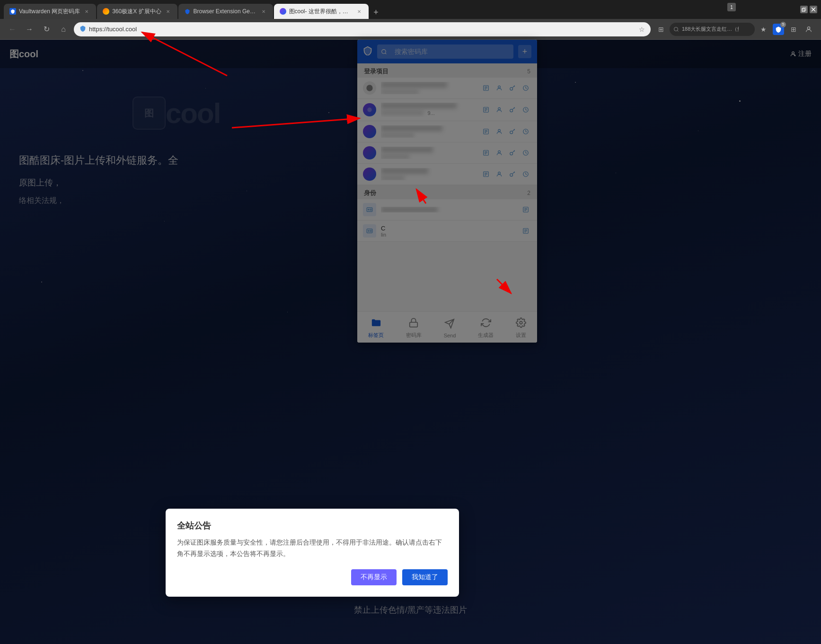 Image resolution: width=821 pixels, height=644 pixels. Describe the element at coordinates (735, 29) in the screenshot. I see `toolbar-right: ⊞ 188大长腿文言走红…（热搜） ★ 5 ⊞` at that location.